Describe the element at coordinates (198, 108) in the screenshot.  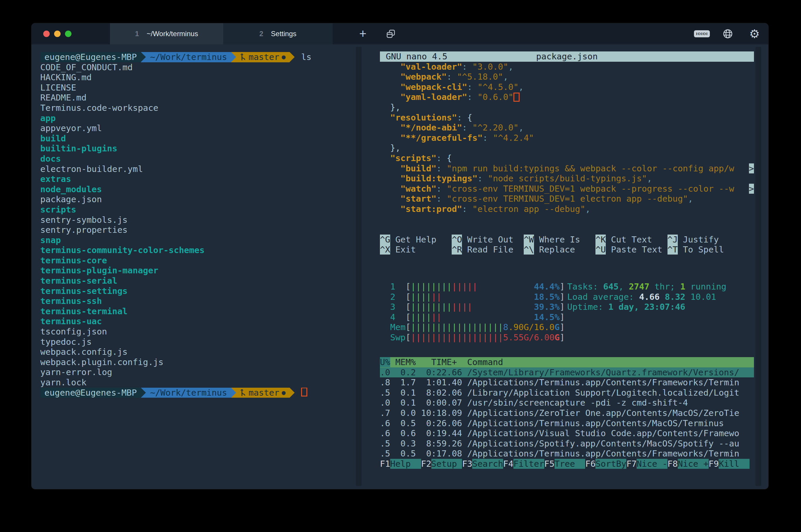
I see `terminal-line: Terminus.code-workspace` at that location.